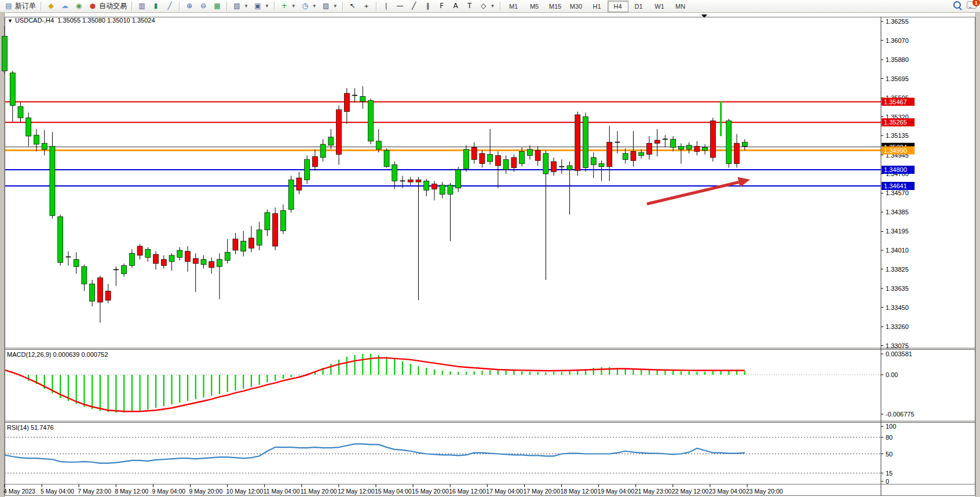 This screenshot has height=497, width=980. What do you see at coordinates (456, 6) in the screenshot?
I see `text-button: A` at bounding box center [456, 6].